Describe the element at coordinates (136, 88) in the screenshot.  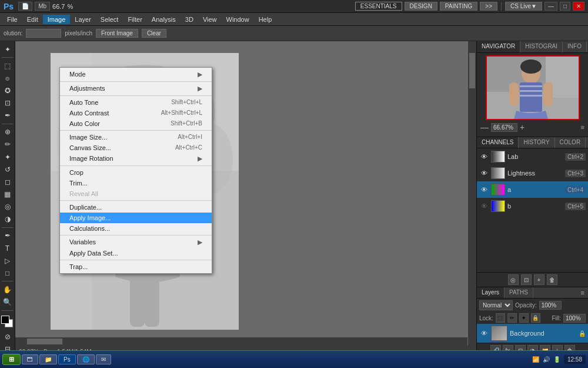
I see `drop-item-adjustments: Adjustments ▶` at that location.